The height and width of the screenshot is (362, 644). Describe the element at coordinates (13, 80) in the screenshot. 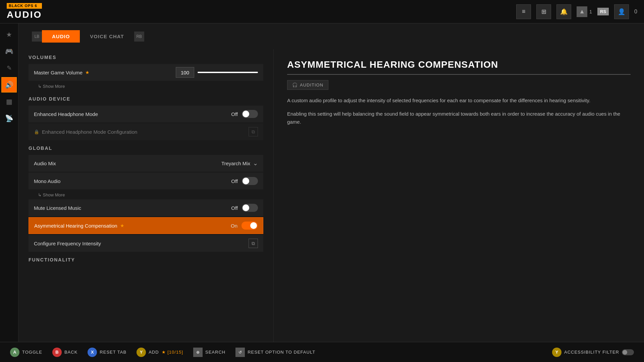

I see `audio-sidebar-badge` at that location.